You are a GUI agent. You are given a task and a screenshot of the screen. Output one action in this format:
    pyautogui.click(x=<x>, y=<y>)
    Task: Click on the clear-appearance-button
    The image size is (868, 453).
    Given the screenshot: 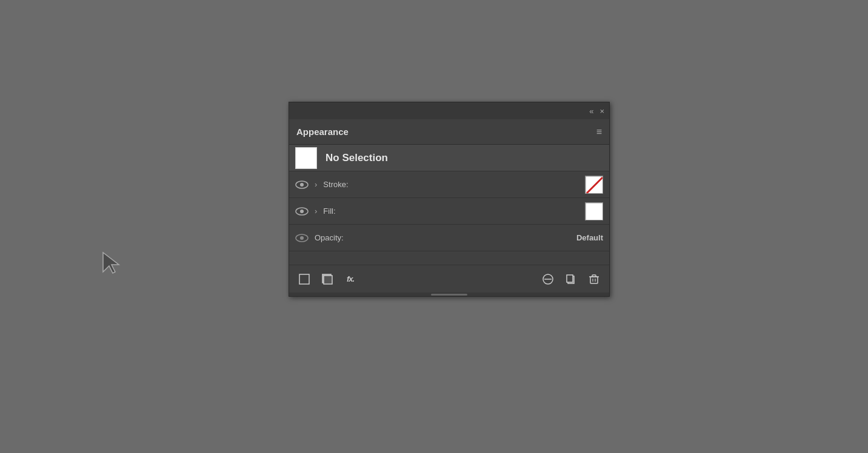 What is the action you would take?
    pyautogui.click(x=548, y=279)
    